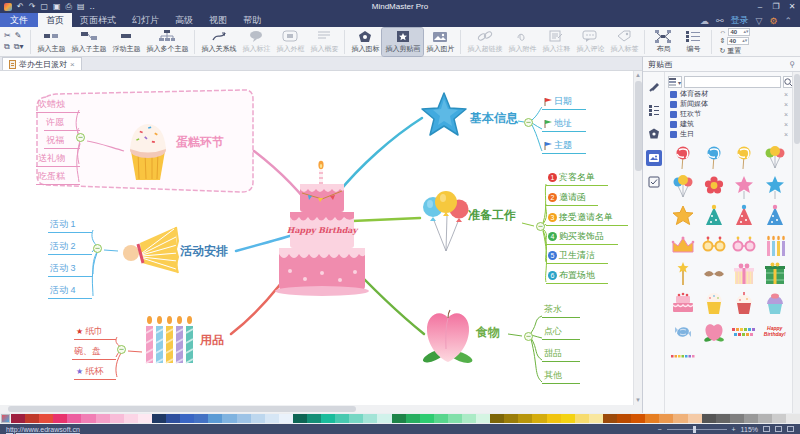  What do you see at coordinates (638, 76) in the screenshot?
I see `scroll-up-icon: ▲` at bounding box center [638, 76].